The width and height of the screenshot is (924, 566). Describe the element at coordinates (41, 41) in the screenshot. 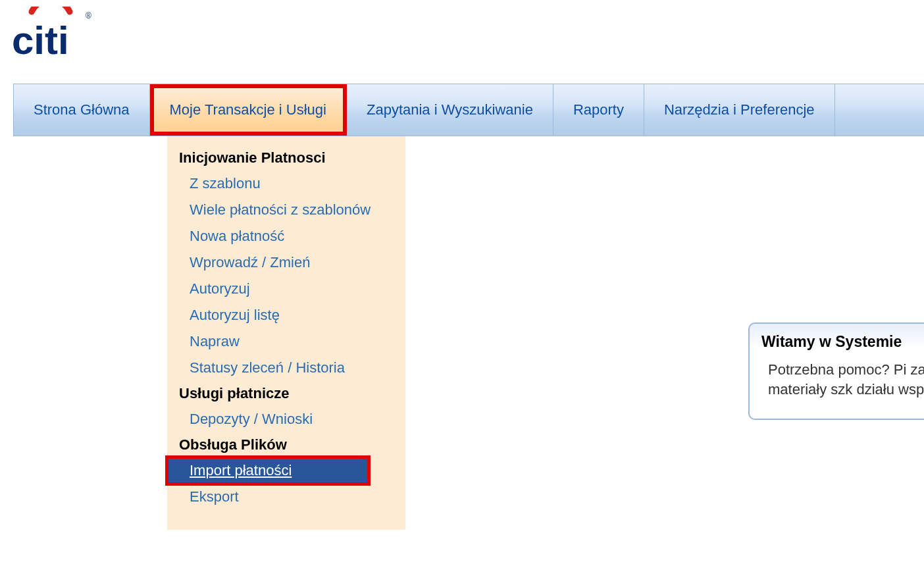

I see `svg-text: citi` at that location.